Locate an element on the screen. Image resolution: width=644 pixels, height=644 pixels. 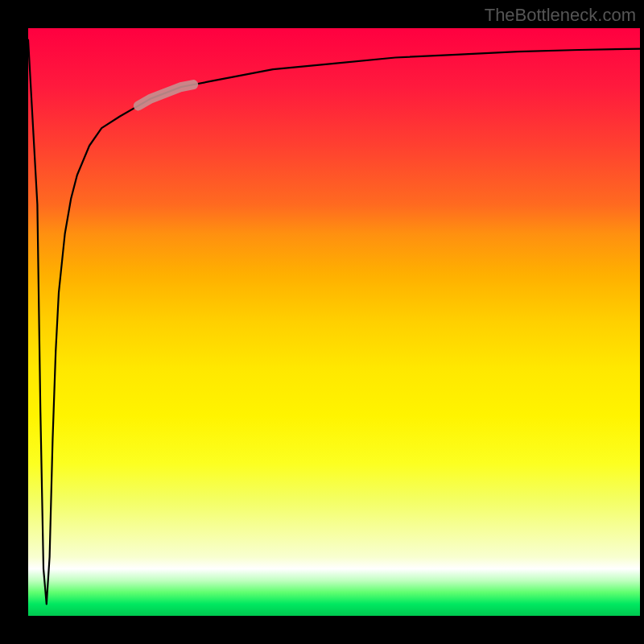
highlight-segment is located at coordinates (166, 95).